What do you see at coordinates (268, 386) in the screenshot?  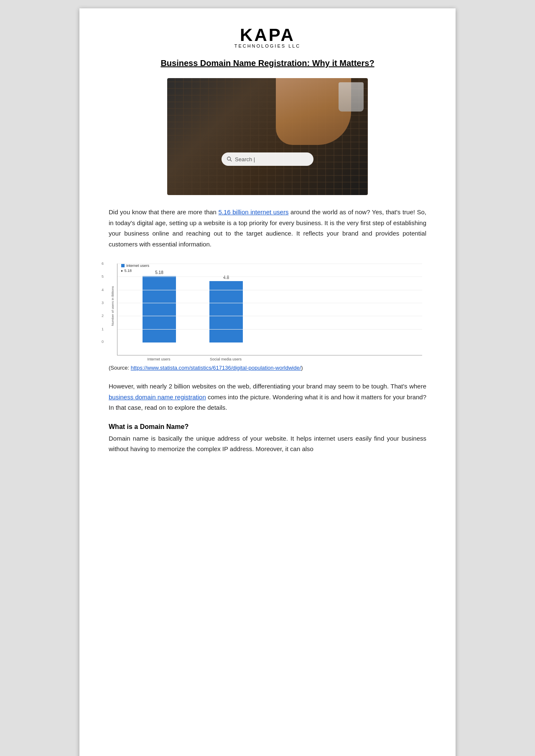 I see `second-pre: However, with nearly 2 billion websites …` at bounding box center [268, 386].